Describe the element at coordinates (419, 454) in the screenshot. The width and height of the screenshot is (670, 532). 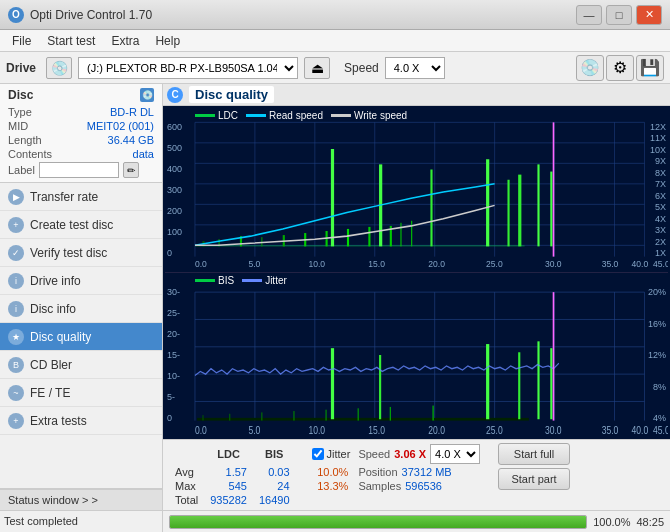
I see `speed-indicator: Speed 3.06 X 4.0 X` at that location.